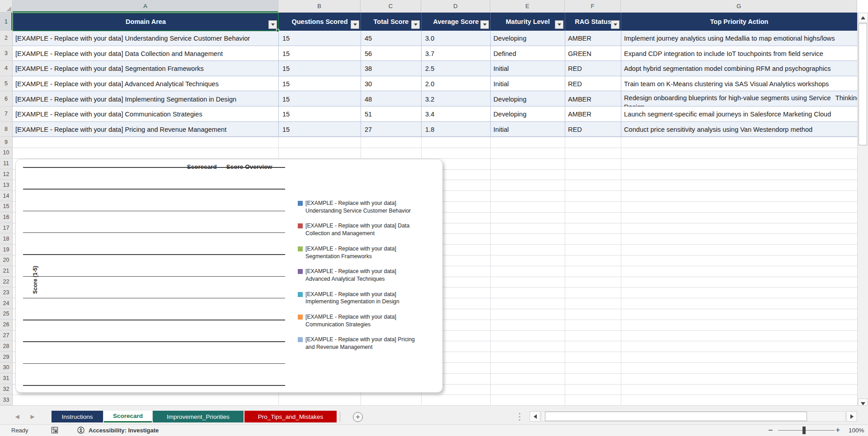 The height and width of the screenshot is (436, 868). Describe the element at coordinates (6, 336) in the screenshot. I see `row-header-27: 27` at that location.